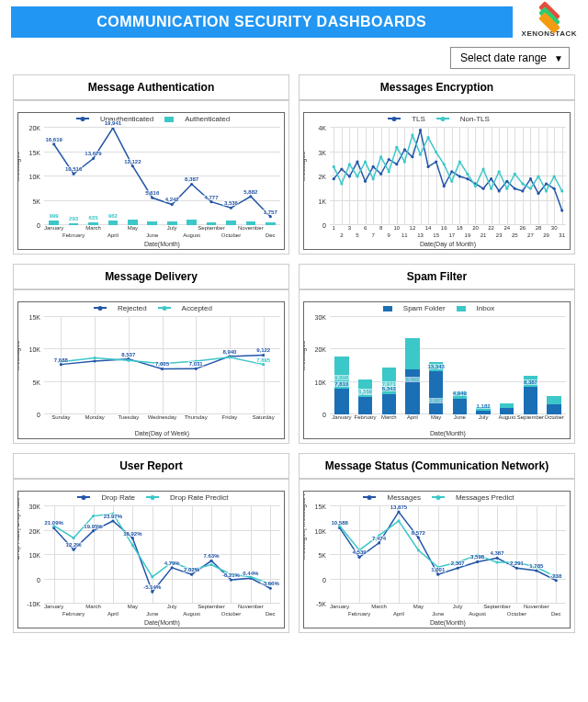 The width and height of the screenshot is (588, 702). I want to click on data-label: 16,619, so click(54, 140).